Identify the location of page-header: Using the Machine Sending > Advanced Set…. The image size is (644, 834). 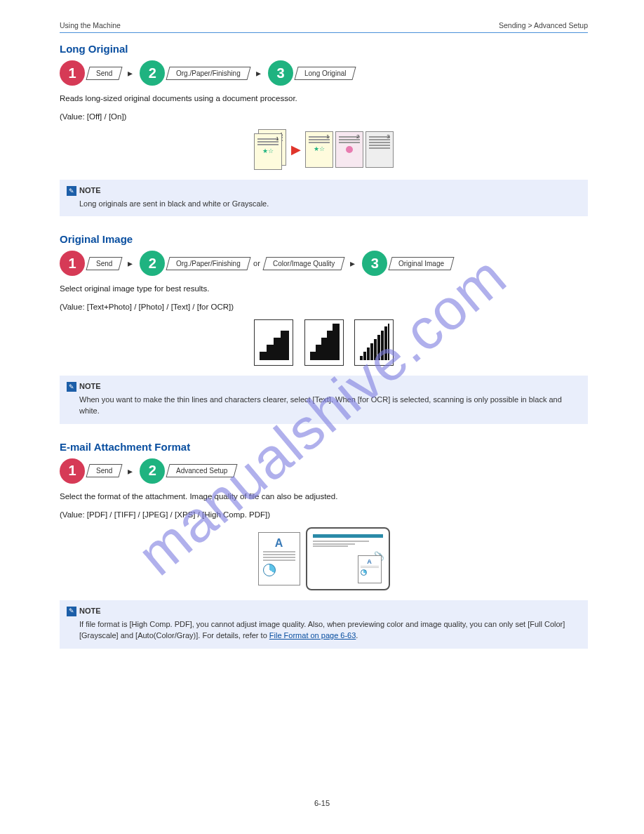
(324, 27).